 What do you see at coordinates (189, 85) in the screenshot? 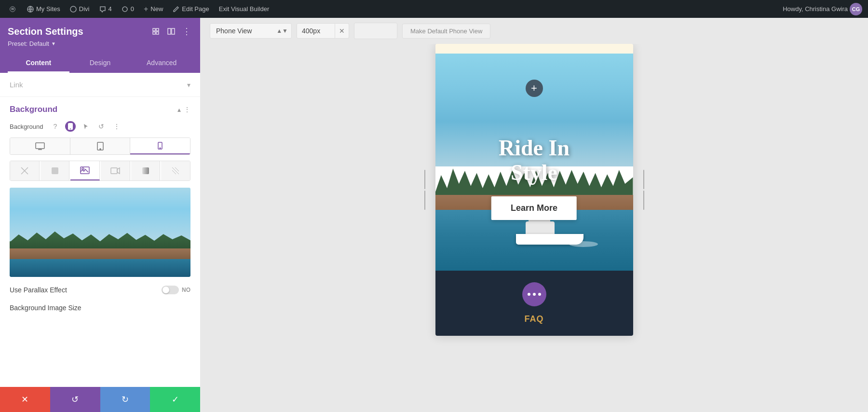
I see `link-chevron-icon: ▾` at bounding box center [189, 85].